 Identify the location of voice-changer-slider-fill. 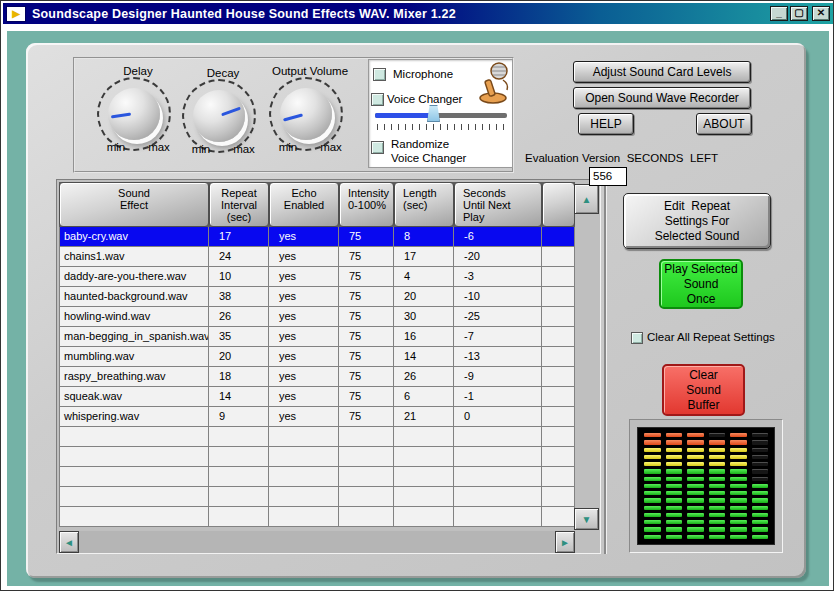
(404, 116).